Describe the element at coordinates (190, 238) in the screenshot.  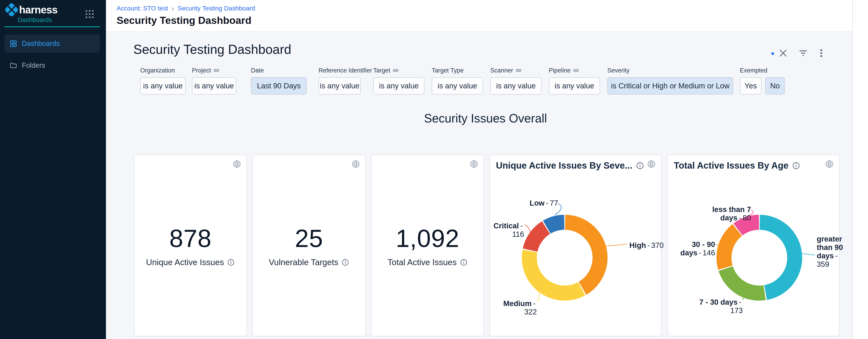
I see `metric-value: 878` at that location.